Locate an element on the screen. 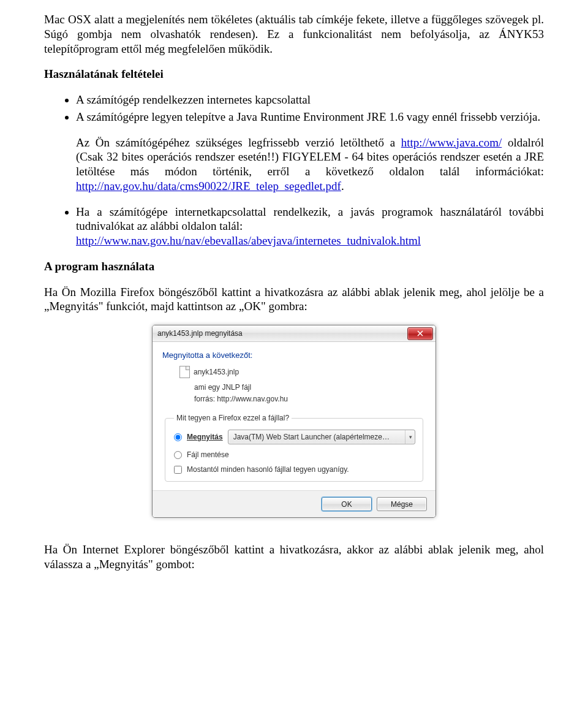 The width and height of the screenshot is (588, 725). file-type: JNLP fájl is located at coordinates (236, 387).